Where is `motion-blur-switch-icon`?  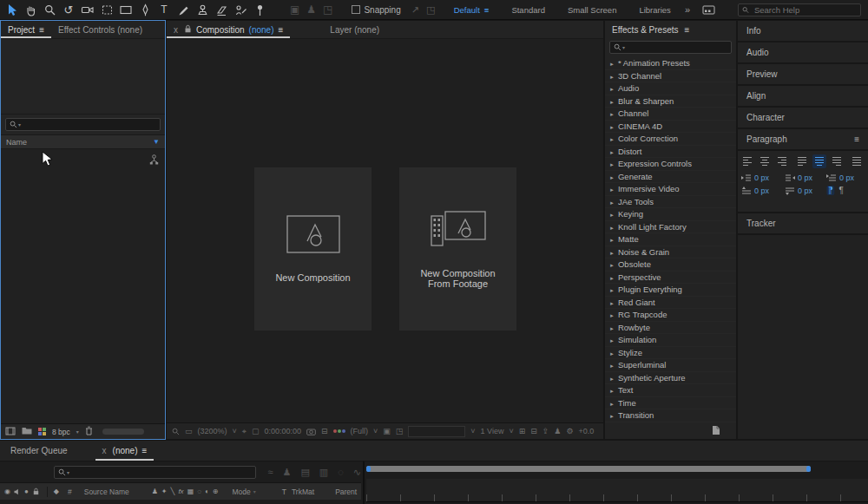
motion-blur-switch-icon is located at coordinates (200, 491).